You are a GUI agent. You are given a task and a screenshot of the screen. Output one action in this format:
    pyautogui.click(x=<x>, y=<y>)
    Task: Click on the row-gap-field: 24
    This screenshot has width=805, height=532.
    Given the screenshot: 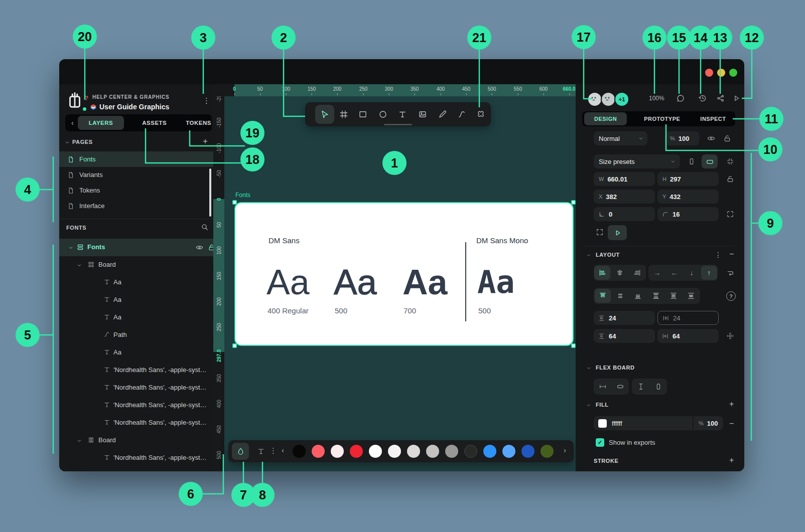 What is the action you would take?
    pyautogui.click(x=624, y=318)
    